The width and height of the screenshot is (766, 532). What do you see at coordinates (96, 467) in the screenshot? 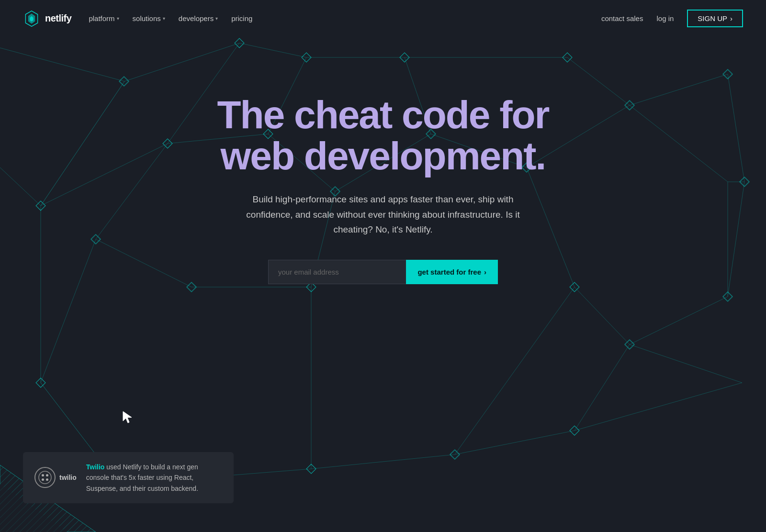
I see `testimonial-brand: Twilio` at bounding box center [96, 467].